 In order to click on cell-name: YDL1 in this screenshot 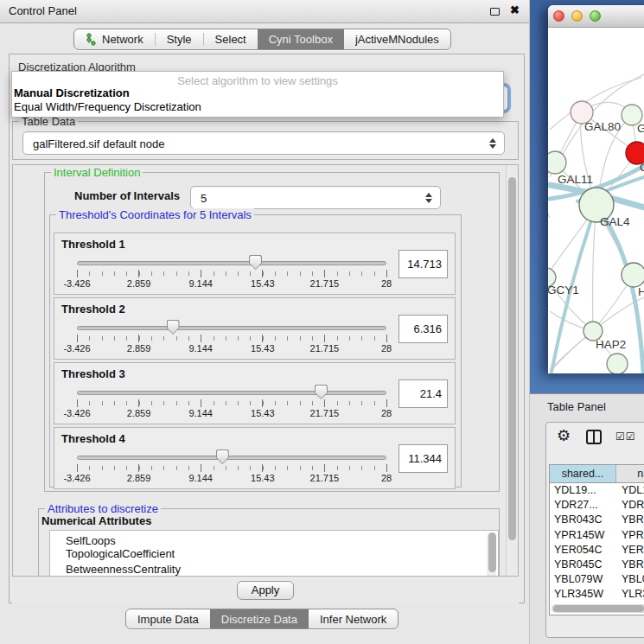, I will do `click(630, 491)`.